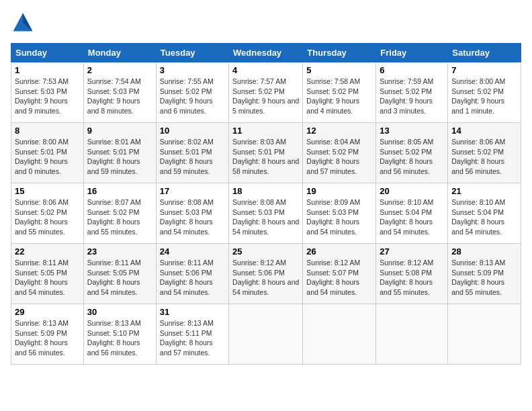 Image resolution: width=532 pixels, height=411 pixels. What do you see at coordinates (120, 53) in the screenshot?
I see `day-header-monday: Monday` at bounding box center [120, 53].